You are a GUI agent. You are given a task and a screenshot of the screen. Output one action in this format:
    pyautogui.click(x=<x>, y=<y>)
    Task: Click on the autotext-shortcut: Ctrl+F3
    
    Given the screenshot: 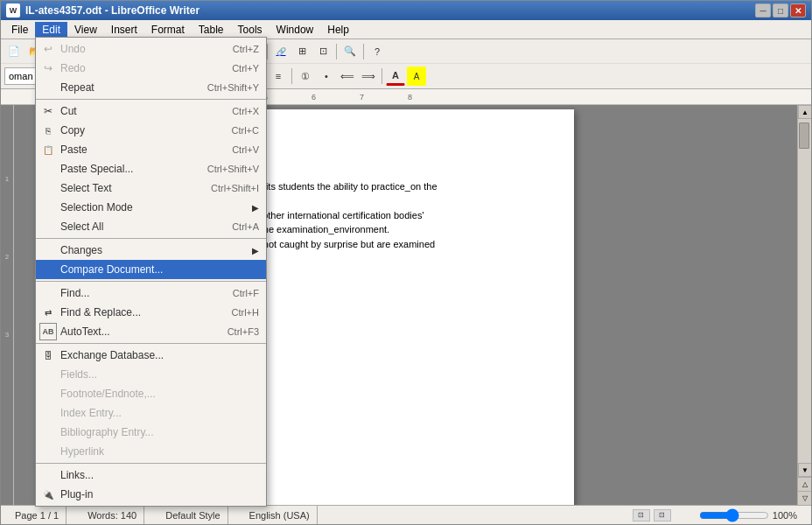 What is the action you would take?
    pyautogui.click(x=243, y=332)
    